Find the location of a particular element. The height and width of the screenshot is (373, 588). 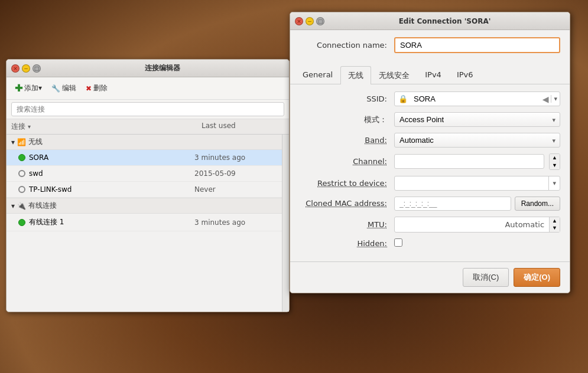

connection-editor-titlebar: × − □ 连接编辑器 is located at coordinates (148, 68).